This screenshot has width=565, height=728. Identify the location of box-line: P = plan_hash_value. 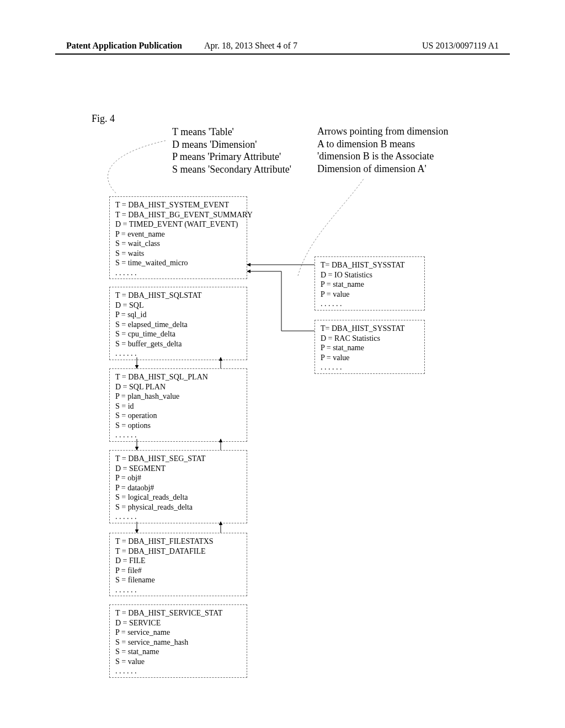
(178, 397).